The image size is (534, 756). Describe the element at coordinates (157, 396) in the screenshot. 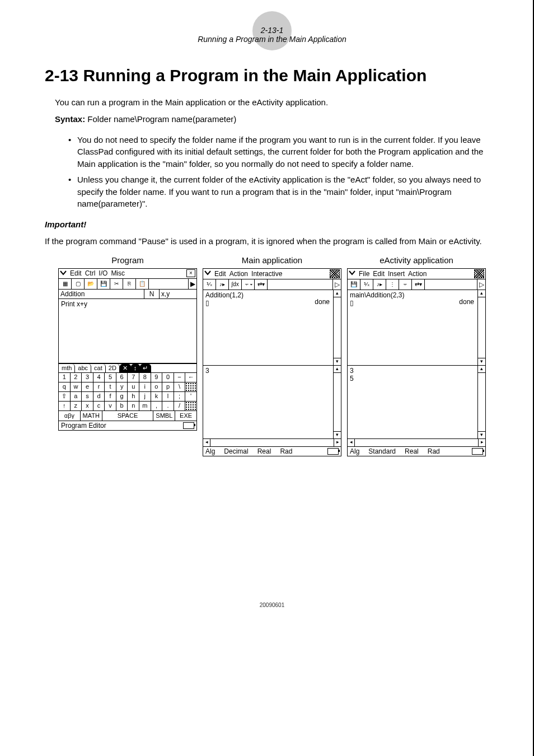

I see `key: k` at that location.